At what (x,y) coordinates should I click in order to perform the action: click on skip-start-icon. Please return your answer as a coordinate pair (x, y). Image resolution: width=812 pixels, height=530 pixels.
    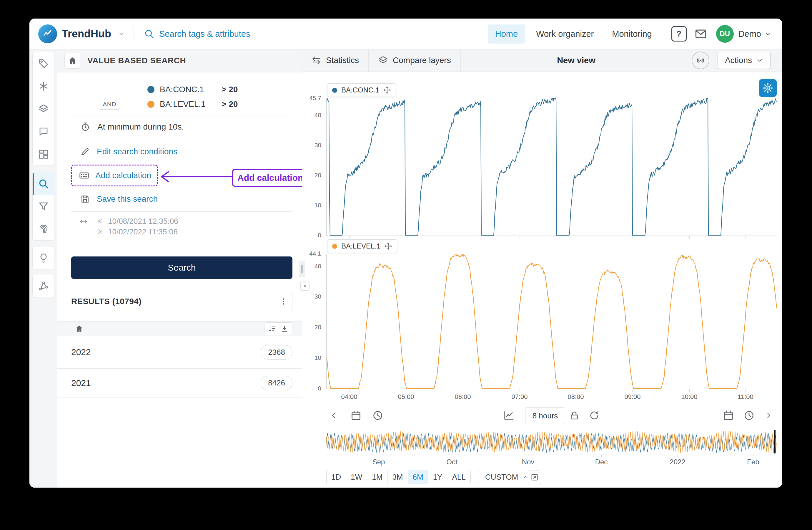
    Looking at the image, I should click on (100, 221).